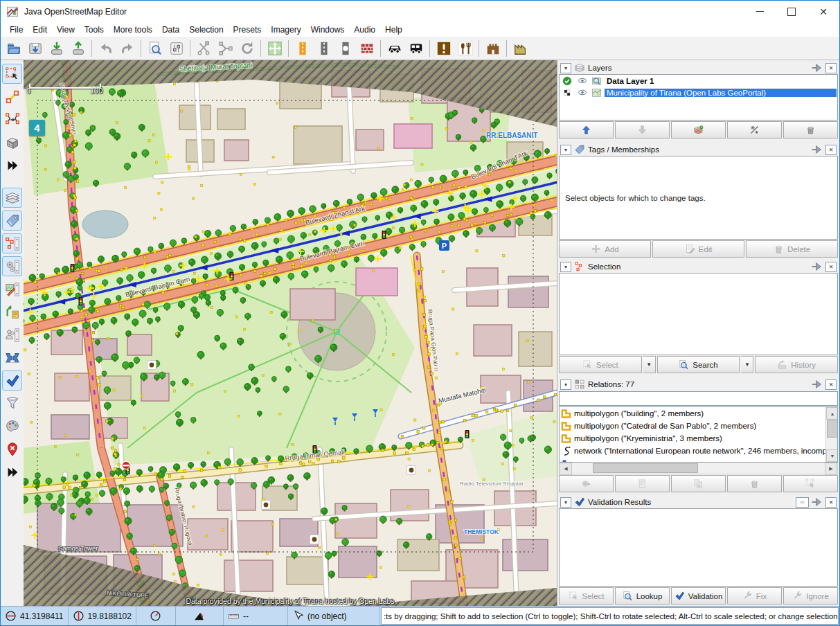 The height and width of the screenshot is (626, 840). Describe the element at coordinates (127, 48) in the screenshot. I see `redo-button` at that location.